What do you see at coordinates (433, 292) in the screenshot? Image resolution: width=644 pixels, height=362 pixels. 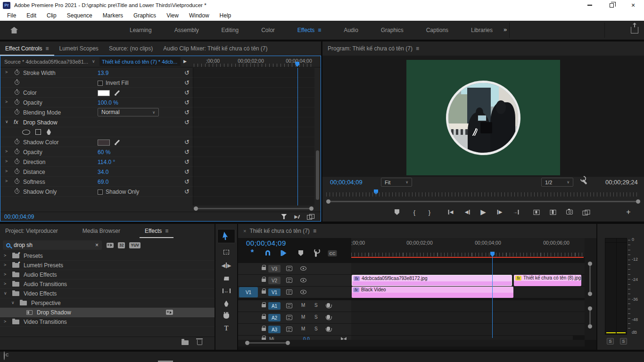 I see `clip-black-video: fxBlack Video` at bounding box center [433, 292].